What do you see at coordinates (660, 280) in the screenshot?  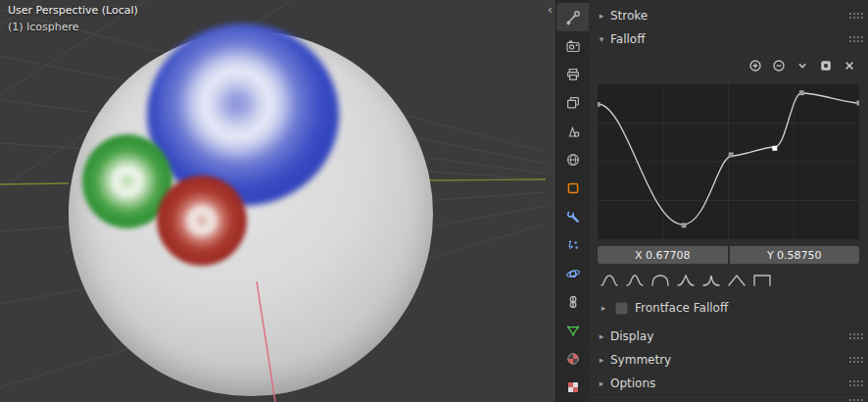 I see `preset-sphere-button` at bounding box center [660, 280].